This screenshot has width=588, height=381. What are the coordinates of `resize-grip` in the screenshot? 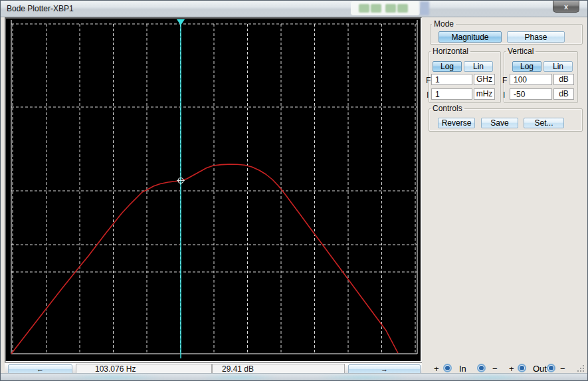 It's located at (581, 368).